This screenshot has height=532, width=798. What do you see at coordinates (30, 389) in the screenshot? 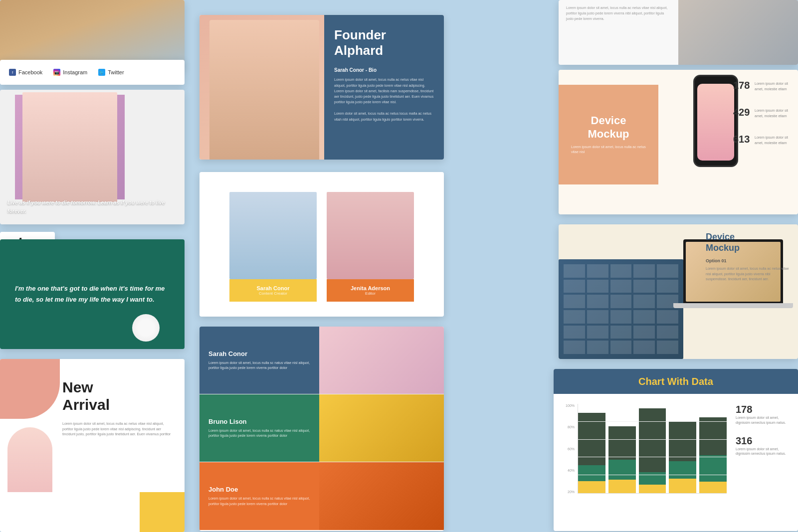
I see `new-arrival-blob` at bounding box center [30, 389].